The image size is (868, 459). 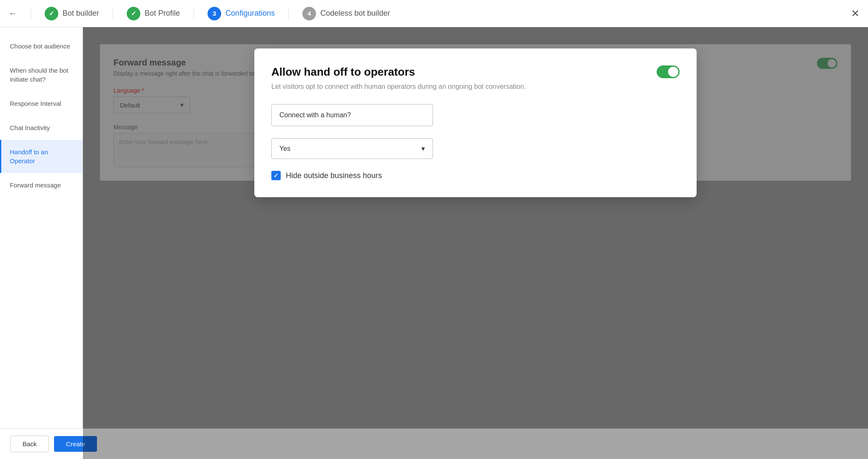 What do you see at coordinates (434, 14) in the screenshot?
I see `top-nav: ← ✓ Bot builder ✓ Bot Profile 3 Configur…` at bounding box center [434, 14].